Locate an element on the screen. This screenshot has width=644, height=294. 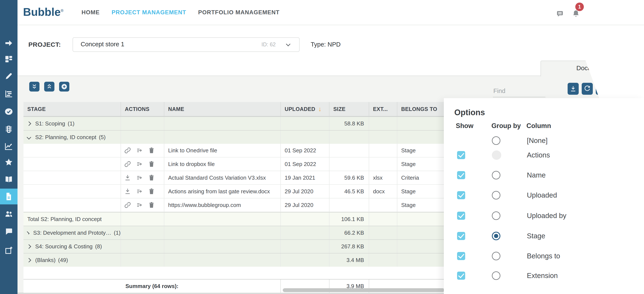
sidebar-item-arrow-right is located at coordinates (9, 43).